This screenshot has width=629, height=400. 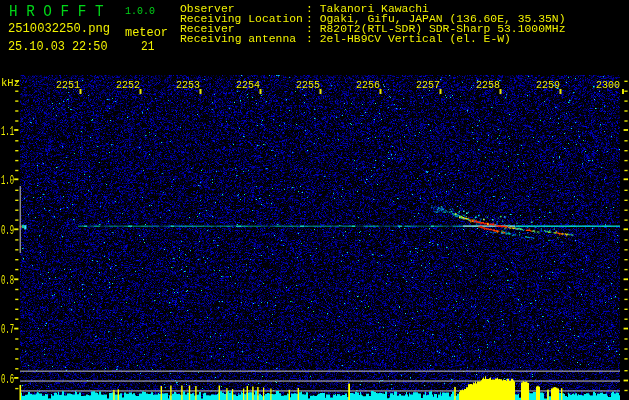 What do you see at coordinates (140, 11) in the screenshot?
I see `svg-text: 1.0.0` at bounding box center [140, 11].